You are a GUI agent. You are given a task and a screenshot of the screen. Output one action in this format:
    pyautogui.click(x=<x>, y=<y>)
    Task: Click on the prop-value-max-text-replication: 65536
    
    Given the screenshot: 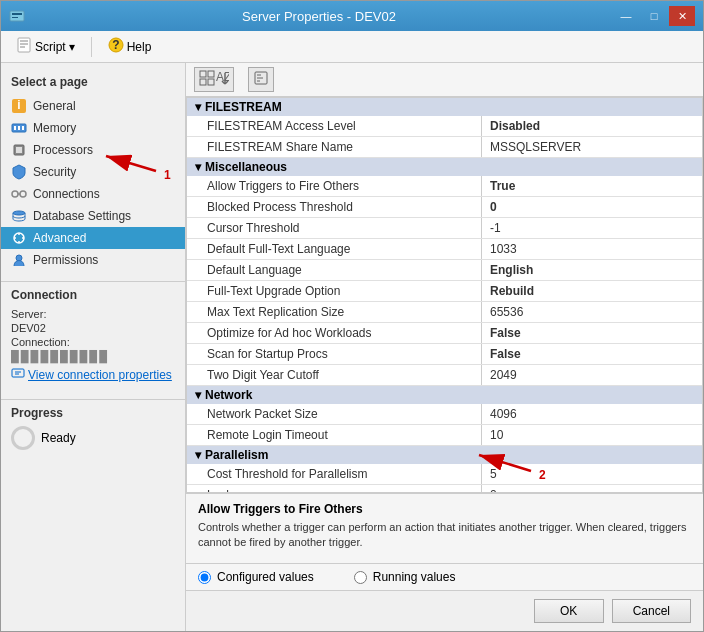 What is the action you would take?
    pyautogui.click(x=592, y=312)
    